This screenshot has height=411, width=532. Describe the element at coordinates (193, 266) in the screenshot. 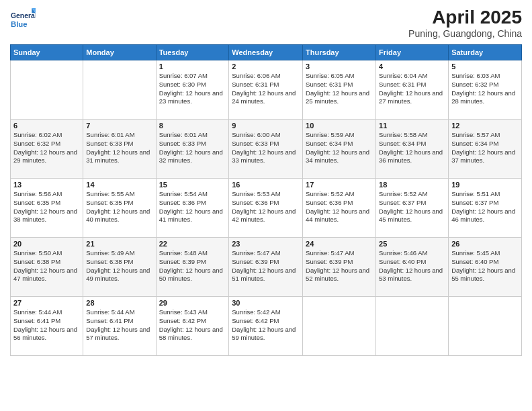

I see `day-info: Sunrise: 5:48 AM Sunset: 6:39 PM Dayligh…` at that location.